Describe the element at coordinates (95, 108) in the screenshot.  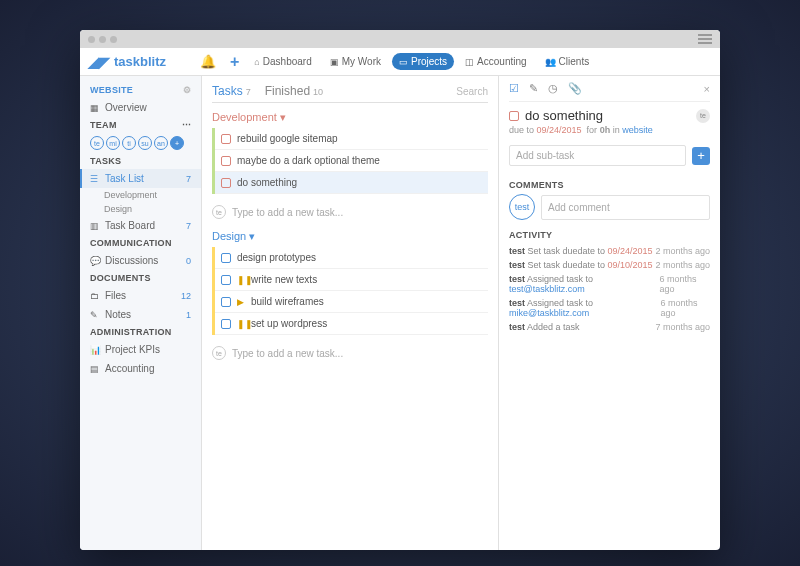
I see `grid-icon: ▦` at that location.